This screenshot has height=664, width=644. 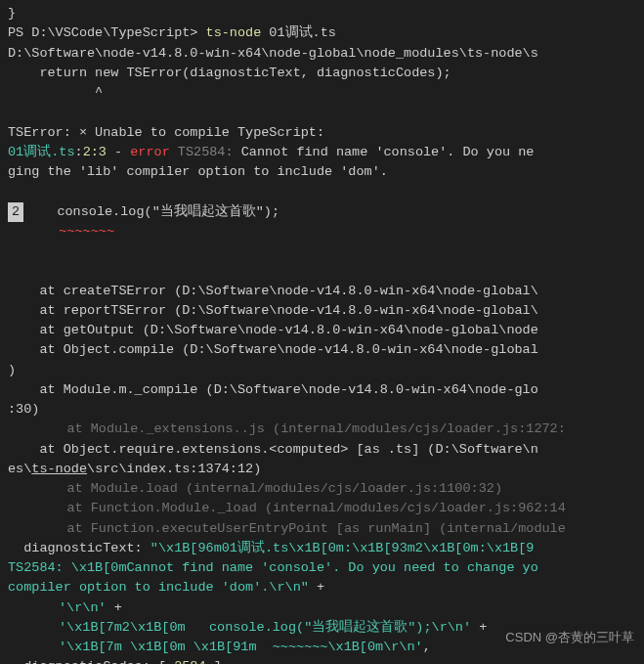 I want to click on stack-frame: at Module.m._compile (D:\Software\node-v…, so click(x=322, y=390).